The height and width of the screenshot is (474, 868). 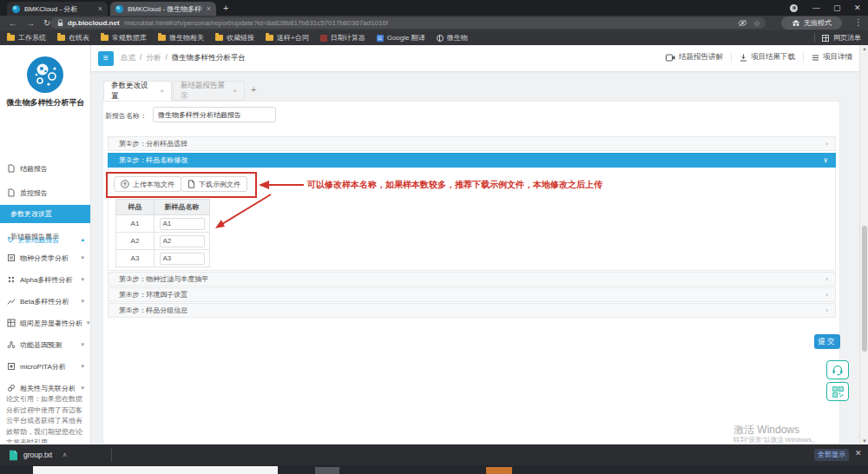 What do you see at coordinates (694, 57) in the screenshot?
I see `report-explain-button: 结题报告讲解` at bounding box center [694, 57].